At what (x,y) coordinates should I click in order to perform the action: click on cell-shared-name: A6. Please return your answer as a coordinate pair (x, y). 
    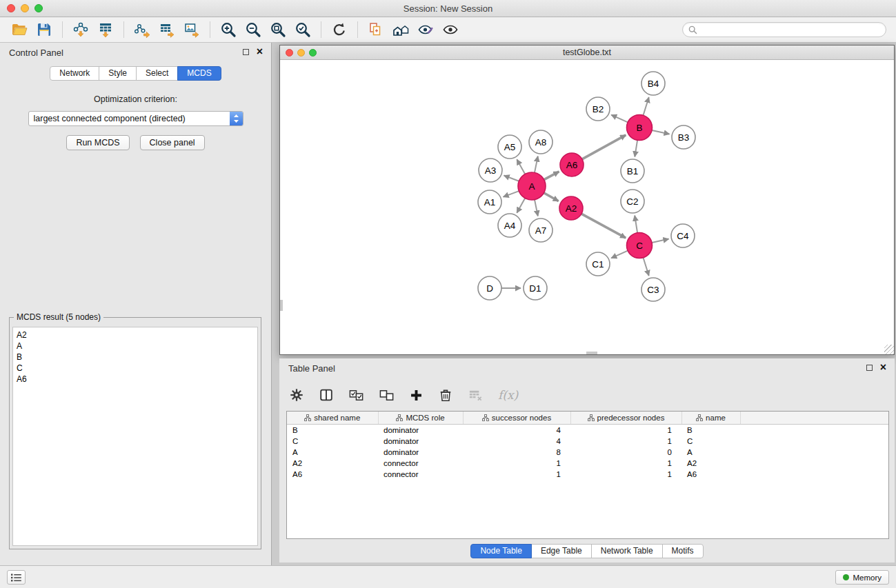
    Looking at the image, I should click on (332, 474).